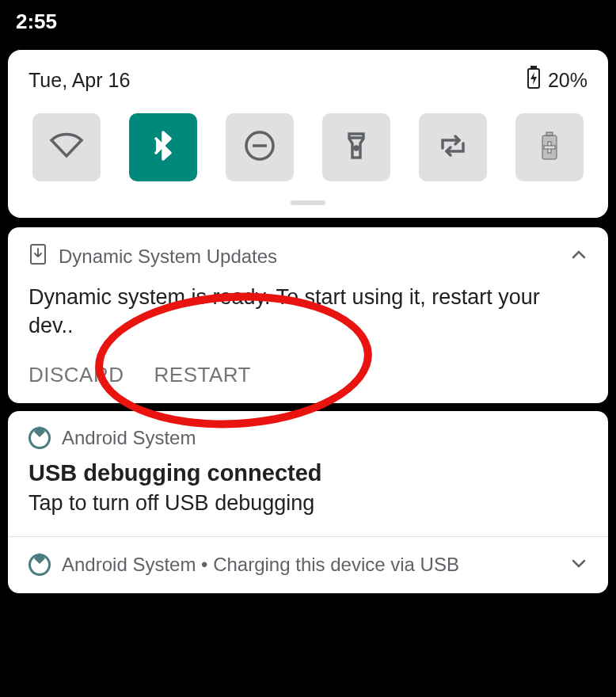  Describe the element at coordinates (453, 147) in the screenshot. I see `tile-auto-rotate` at that location.